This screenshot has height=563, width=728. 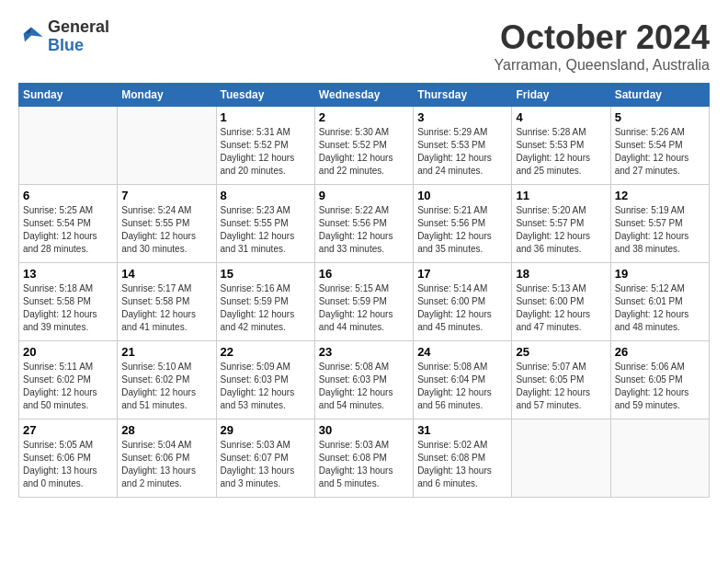 What do you see at coordinates (462, 386) in the screenshot?
I see `day-info: Sunrise: 5:08 AM Sunset: 6:04 PM Dayligh…` at bounding box center [462, 386].